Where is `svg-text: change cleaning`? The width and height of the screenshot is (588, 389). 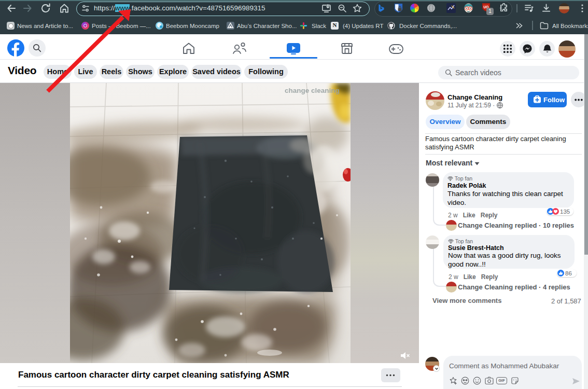
svg-text: change cleaning is located at coordinates (312, 90).